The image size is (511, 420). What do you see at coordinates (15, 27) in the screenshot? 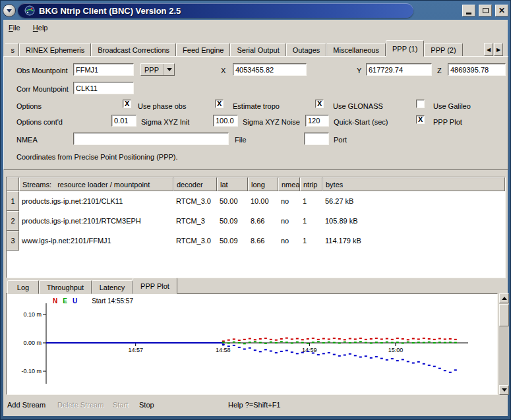
I see `menu-file: File` at bounding box center [15, 27].